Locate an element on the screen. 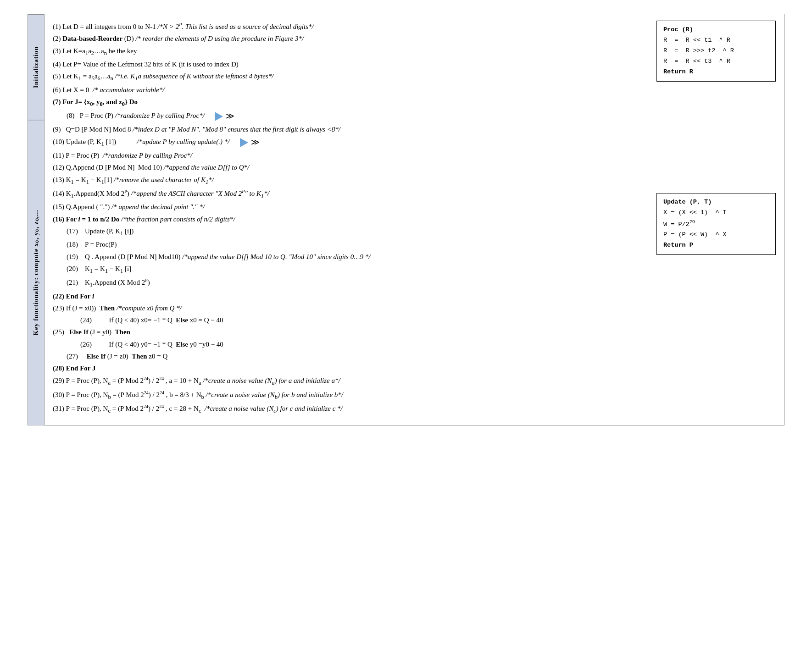  line-21: (21) K1.Append (X Mod 2P) is located at coordinates (421, 283).